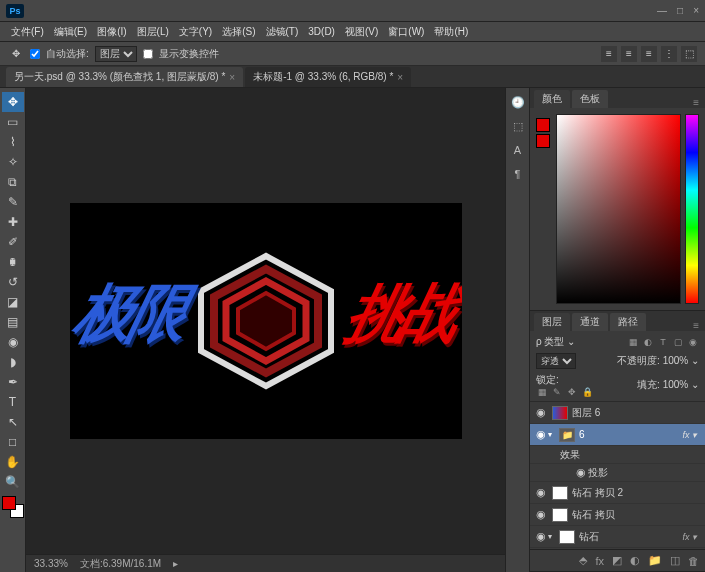 Image resolution: width=705 pixels, height=572 pixels. I want to click on path-selection-tool: ↖, so click(13, 422).